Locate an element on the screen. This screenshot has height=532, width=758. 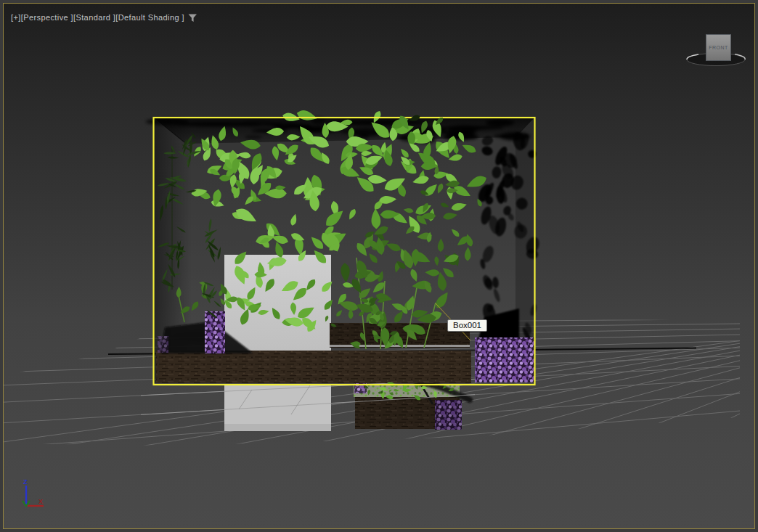
axis-tripod: Z X is located at coordinates (33, 492).